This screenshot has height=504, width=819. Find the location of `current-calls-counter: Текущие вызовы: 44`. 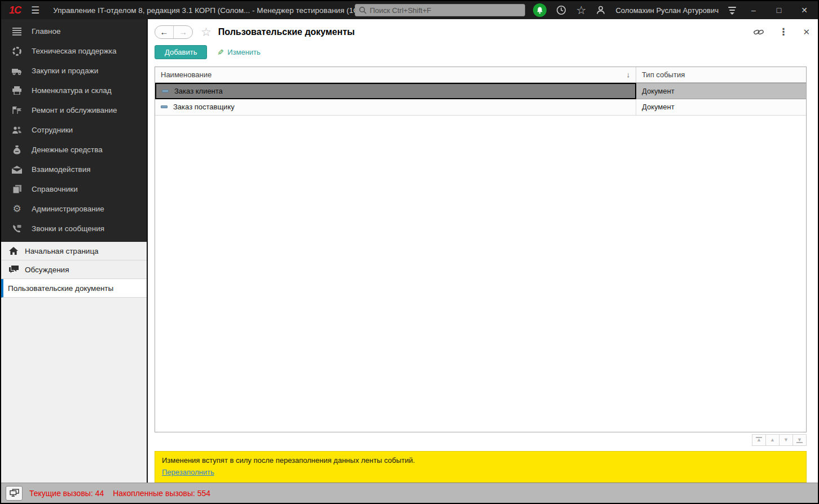

current-calls-counter: Текущие вызовы: 44 is located at coordinates (67, 493).